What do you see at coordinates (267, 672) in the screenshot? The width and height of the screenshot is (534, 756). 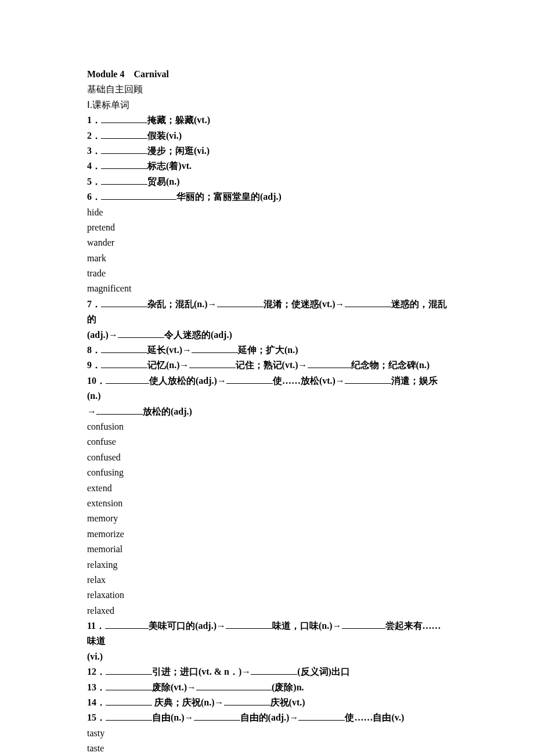 I see `question-12: 12．引进；进口(vt. & n．)→(反义词)出口` at bounding box center [267, 672].